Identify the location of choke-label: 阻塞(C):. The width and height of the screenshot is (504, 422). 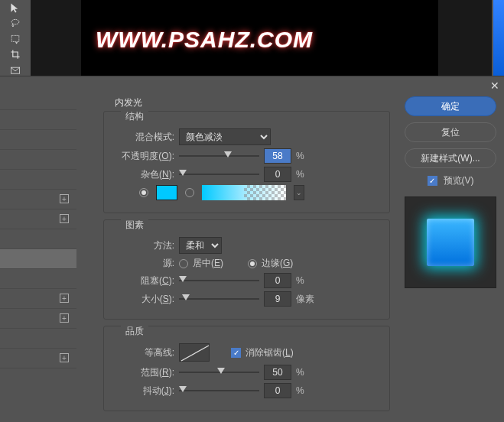
(143, 281).